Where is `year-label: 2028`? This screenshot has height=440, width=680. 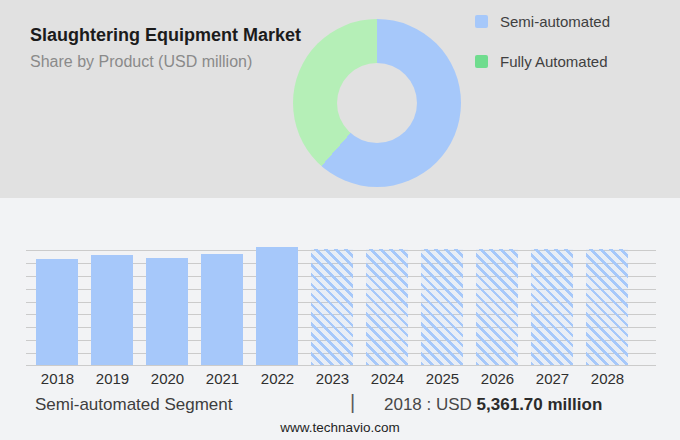 year-label: 2028 is located at coordinates (608, 378).